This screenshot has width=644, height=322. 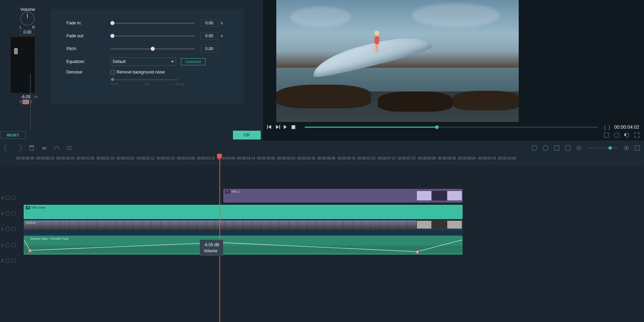 I want to click on volume-icon, so click(x=627, y=135).